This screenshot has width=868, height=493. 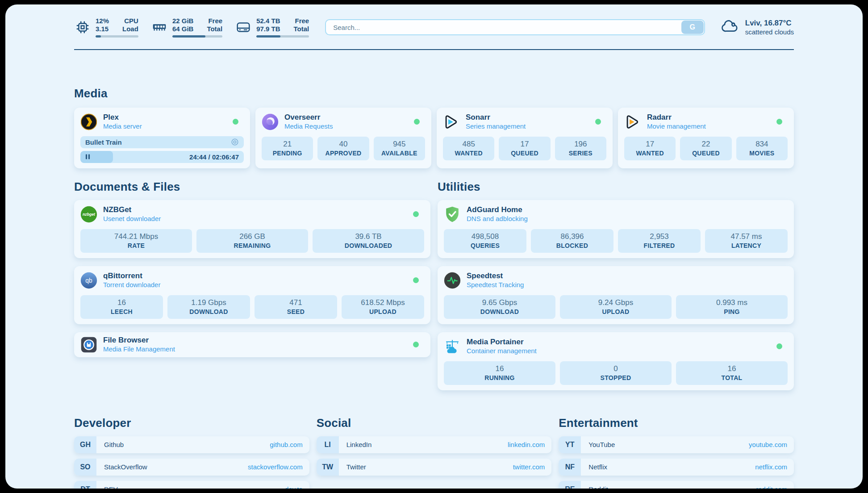 What do you see at coordinates (772, 487) in the screenshot?
I see `bookmark-url: reddit.com` at bounding box center [772, 487].